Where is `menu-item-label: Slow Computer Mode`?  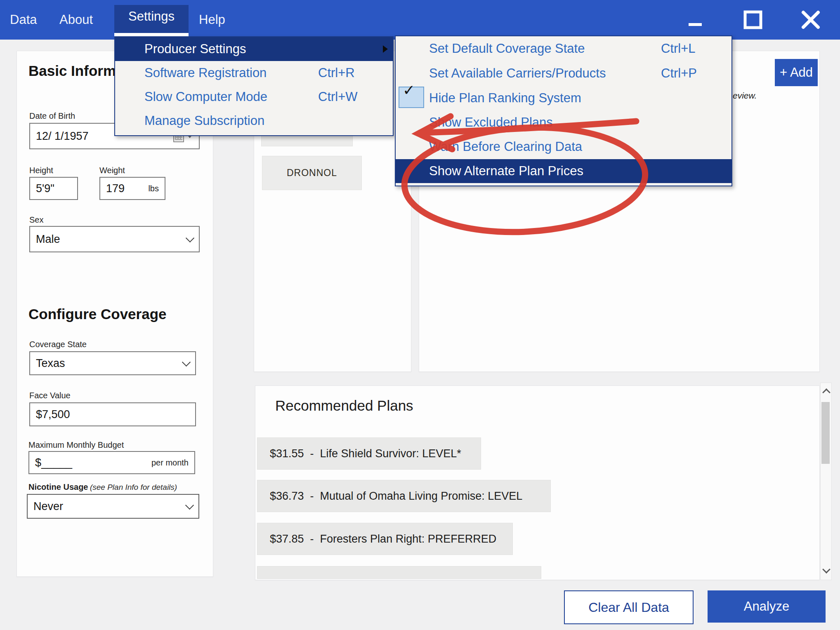 menu-item-label: Slow Computer Mode is located at coordinates (206, 97).